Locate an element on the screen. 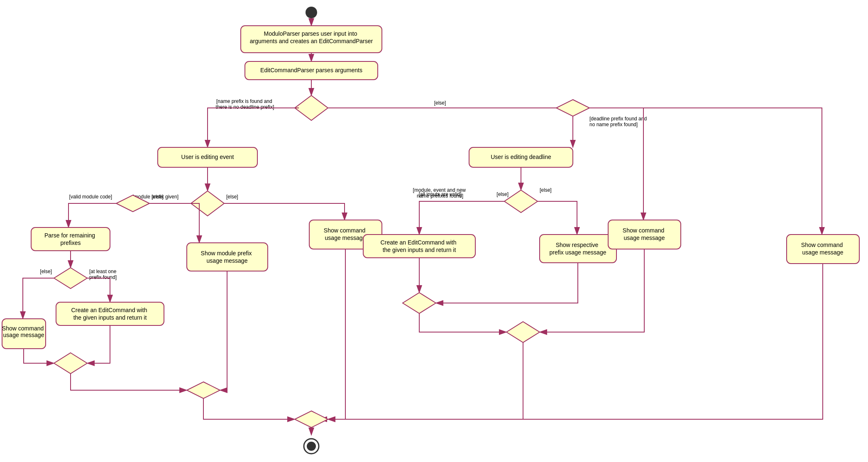 The image size is (868, 462). label-deadline-prefix: [deadline prefix found and no name prefi… is located at coordinates (619, 122).